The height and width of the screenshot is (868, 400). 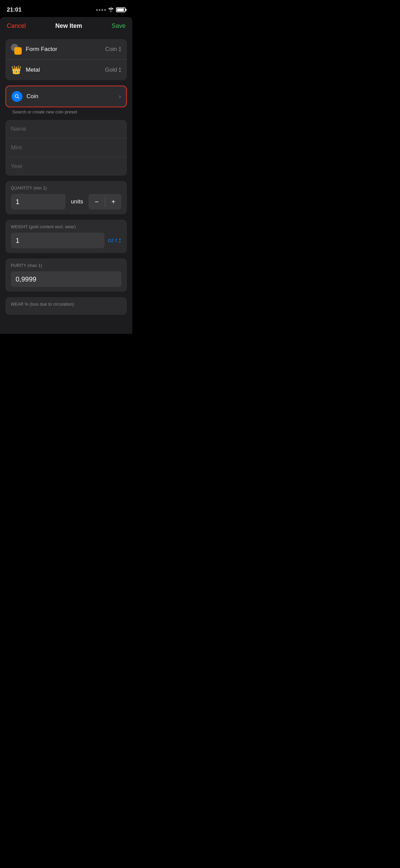 I want to click on metal-row: 👑 Metal Gold ▲ ▼, so click(x=66, y=70).